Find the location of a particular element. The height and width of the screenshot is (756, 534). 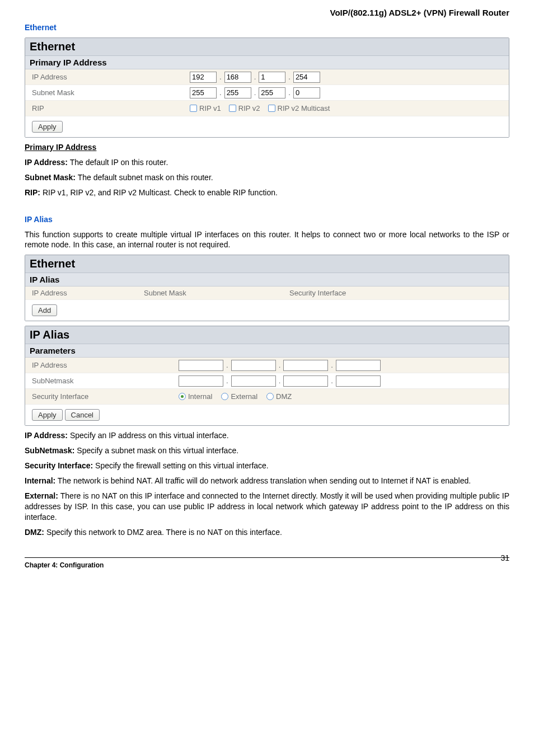

section-heading-ethernet: Ethernet is located at coordinates (267, 27).